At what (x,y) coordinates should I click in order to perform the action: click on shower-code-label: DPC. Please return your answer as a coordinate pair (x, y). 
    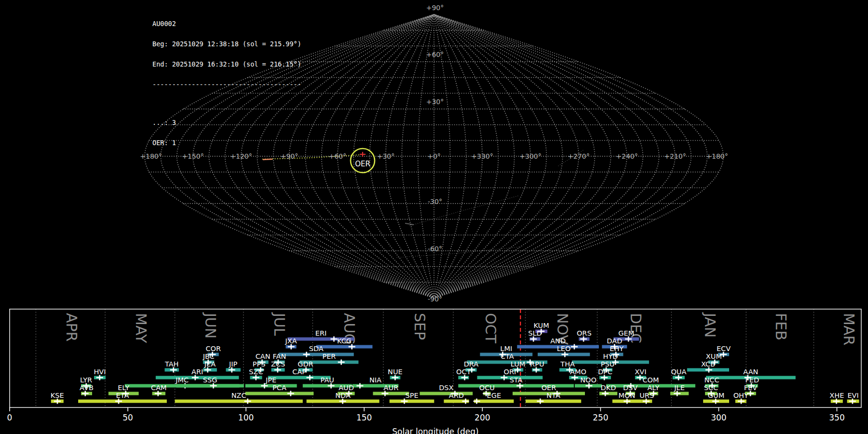
    Looking at the image, I should click on (605, 372).